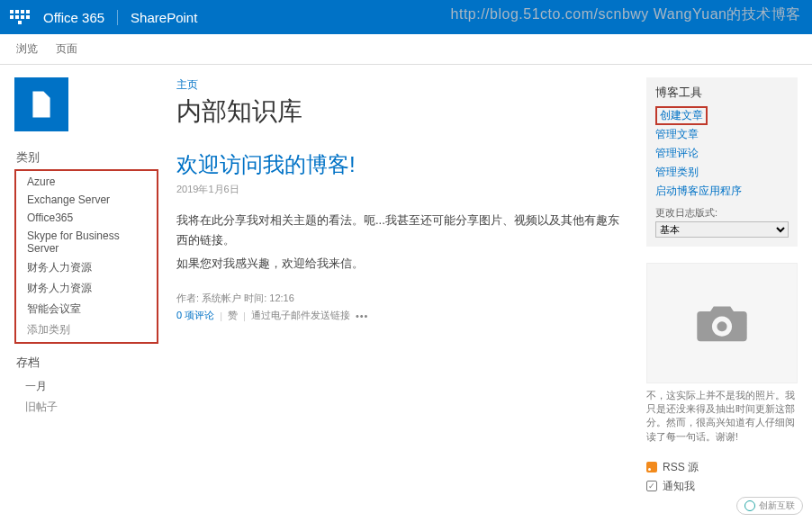 This screenshot has width=812, height=522. I want to click on tool-item-manage-comments: 管理评论, so click(722, 153).